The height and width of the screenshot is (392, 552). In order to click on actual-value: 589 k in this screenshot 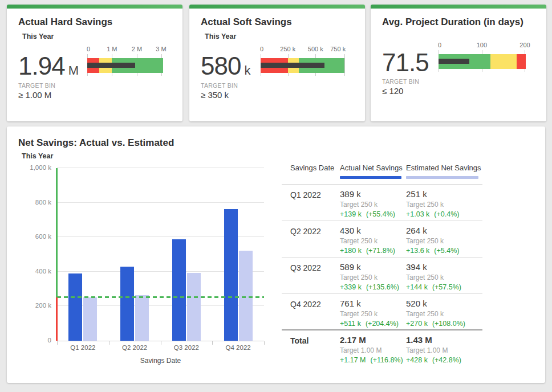, I will do `click(373, 267)`.